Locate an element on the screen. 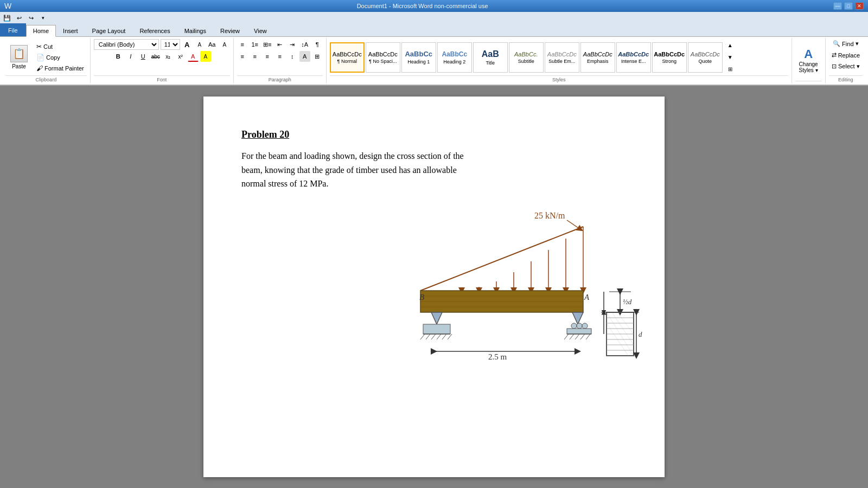 The height and width of the screenshot is (488, 868). undo-button: ↩ is located at coordinates (19, 18).